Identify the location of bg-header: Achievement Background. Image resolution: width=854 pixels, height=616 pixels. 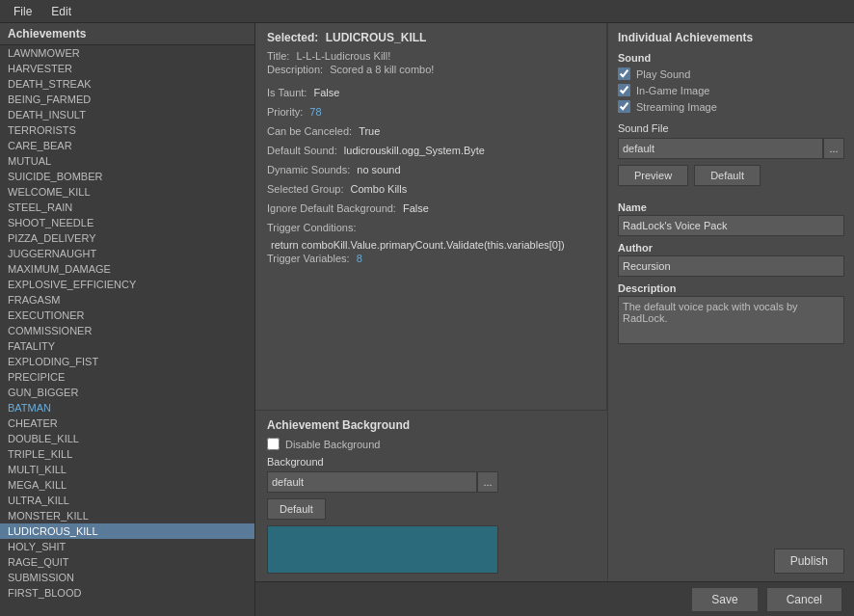
(432, 425).